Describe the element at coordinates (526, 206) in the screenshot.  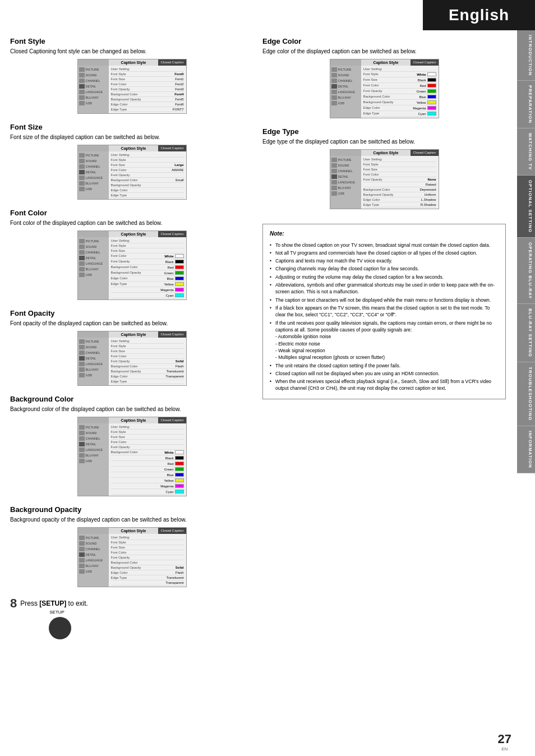
I see `side-tab-optional-setting: OPTIONAL SETTING` at that location.